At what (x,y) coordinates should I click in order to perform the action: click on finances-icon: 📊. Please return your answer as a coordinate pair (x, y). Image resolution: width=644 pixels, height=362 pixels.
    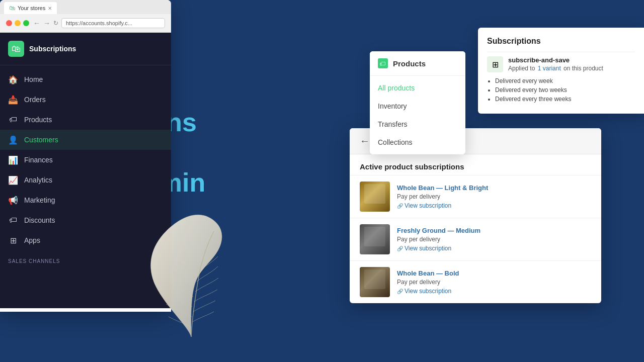
    Looking at the image, I should click on (13, 160).